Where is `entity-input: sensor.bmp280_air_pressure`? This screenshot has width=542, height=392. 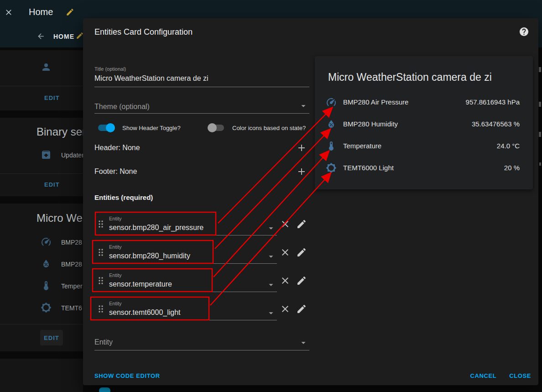 entity-input: sensor.bmp280_air_pressure is located at coordinates (156, 228).